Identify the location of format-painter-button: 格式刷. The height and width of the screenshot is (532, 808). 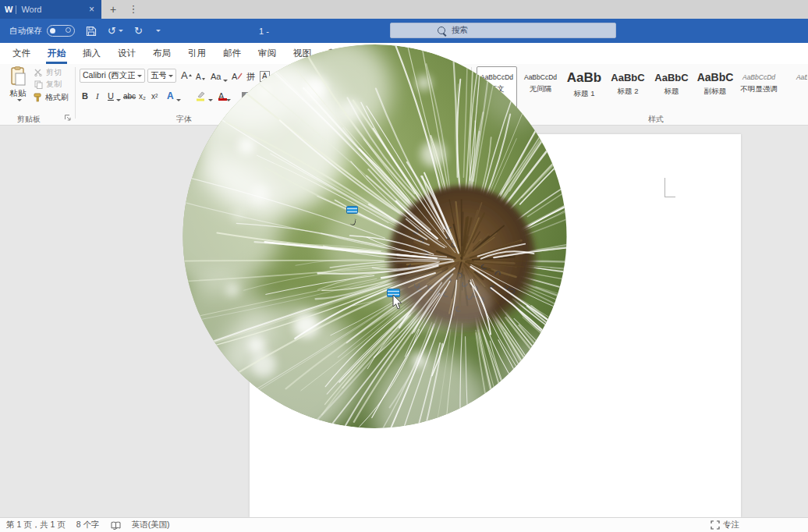
(51, 98).